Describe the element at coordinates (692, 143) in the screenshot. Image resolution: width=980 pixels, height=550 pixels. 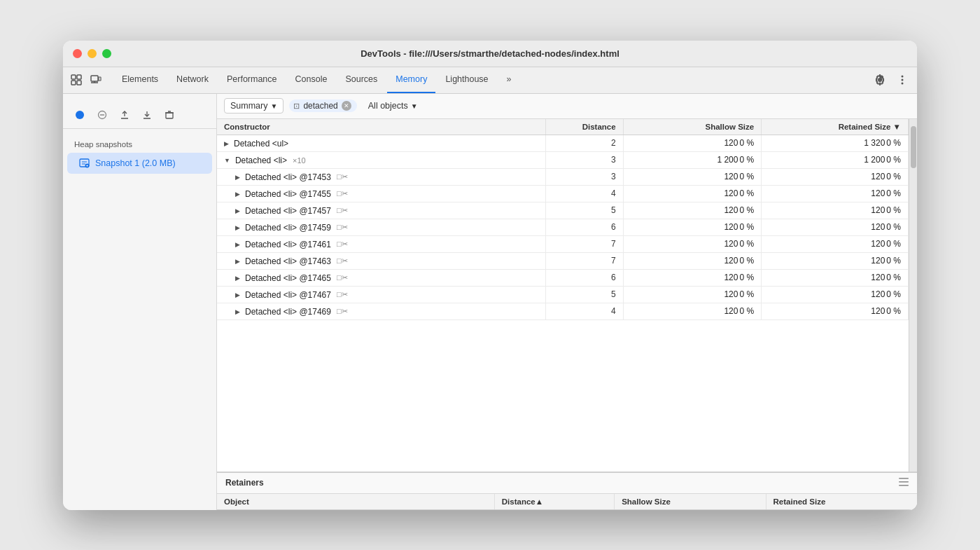
I see `shallow-cell: 120 0 %` at that location.